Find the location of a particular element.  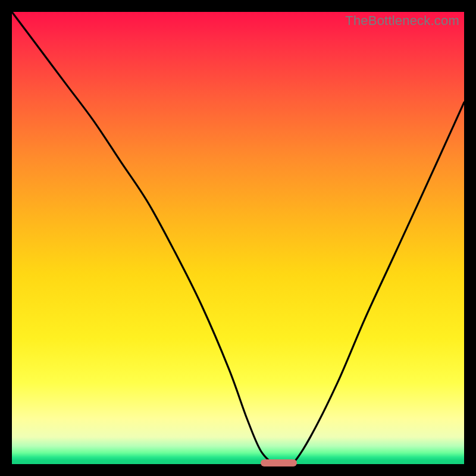

optimal-range-marker is located at coordinates (278, 463).